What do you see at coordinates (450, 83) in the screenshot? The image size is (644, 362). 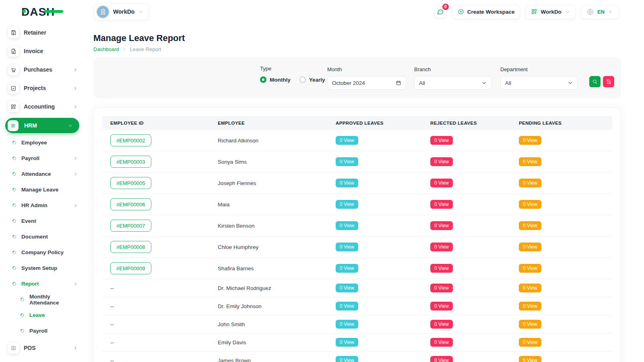 I see `branch-value: All` at bounding box center [450, 83].